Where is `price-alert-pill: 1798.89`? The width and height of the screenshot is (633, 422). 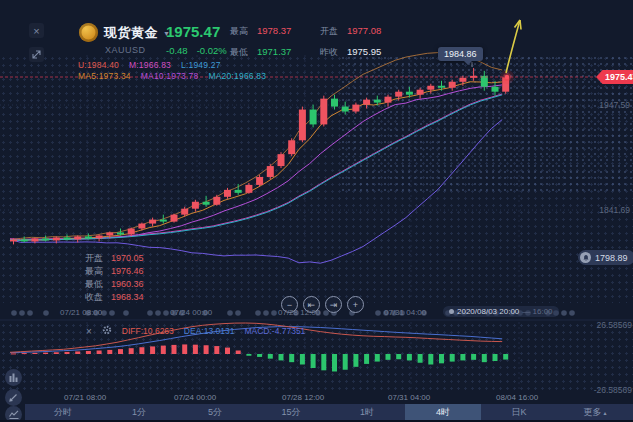
price-alert-pill: 1798.89 is located at coordinates (606, 258).